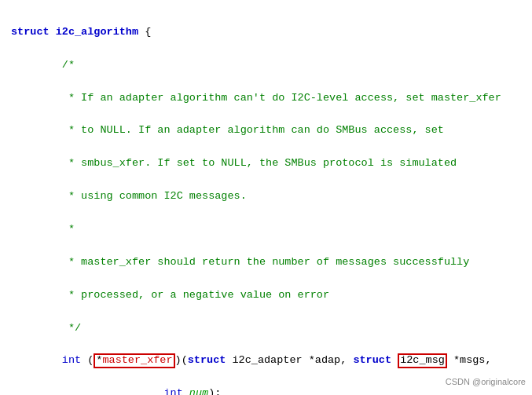 This screenshot has height=395, width=532. What do you see at coordinates (266, 328) in the screenshot?
I see `line-comment-9: */` at bounding box center [266, 328].